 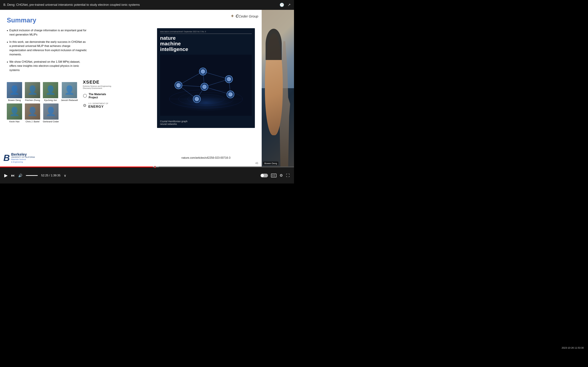 What do you see at coordinates (206, 78) in the screenshot?
I see `journal-cover: www.nature.com/natmachinell / September …` at bounding box center [206, 78].